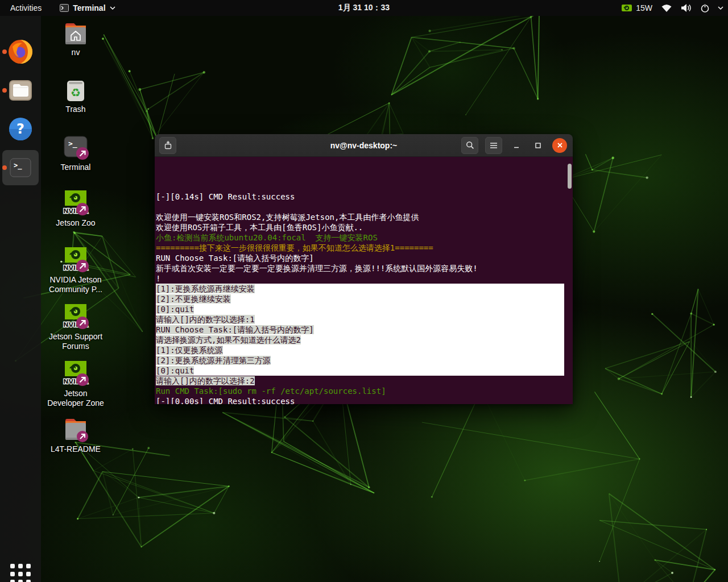 The image size is (728, 582). Describe the element at coordinates (76, 34) in the screenshot. I see `home-folder-icon` at that location.